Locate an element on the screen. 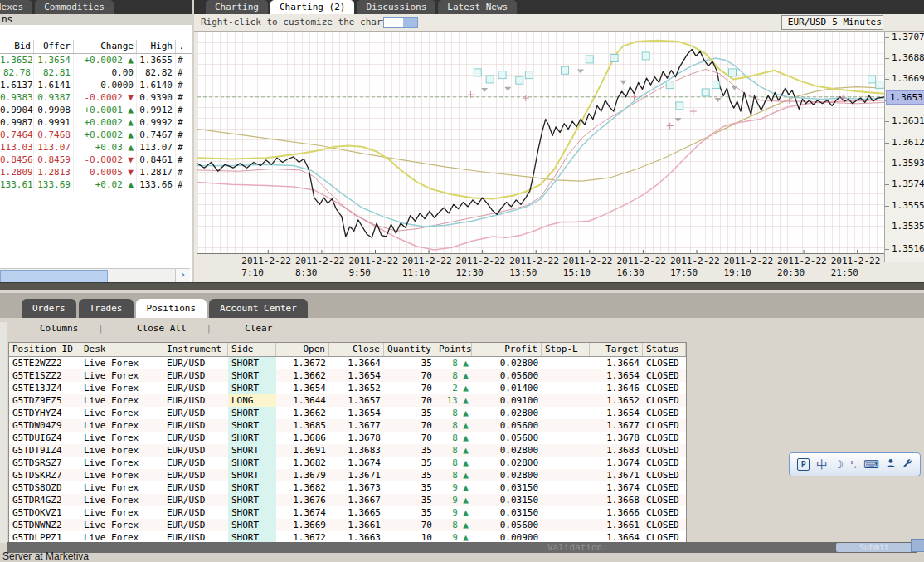  quote-row: 0.99870.9991+0.0002 ▲0.9992# is located at coordinates (96, 123).